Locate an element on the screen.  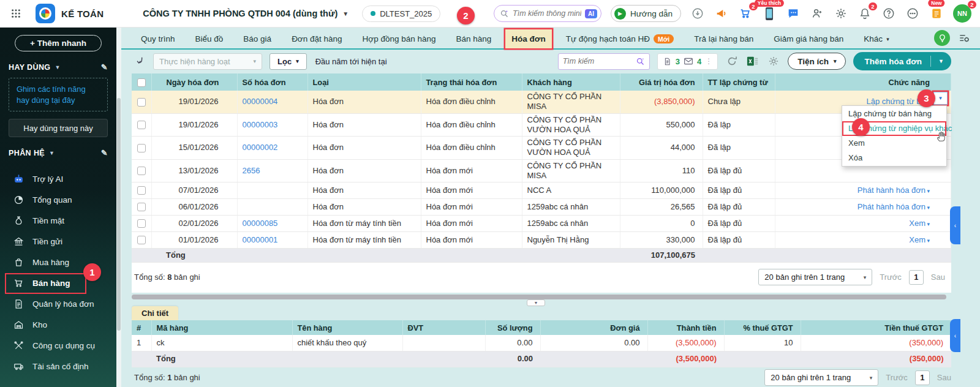
download-icon is located at coordinates (698, 13).